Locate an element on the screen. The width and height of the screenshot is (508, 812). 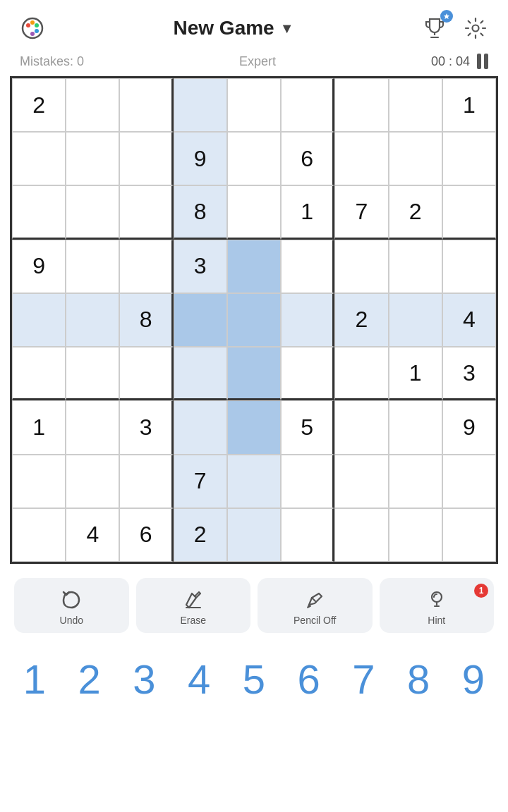
hint-button: Hint 1 is located at coordinates (437, 605).